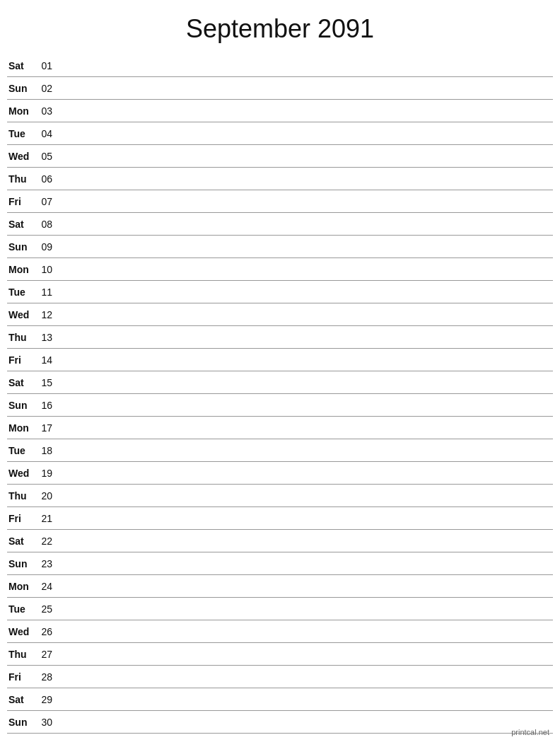 This screenshot has height=747, width=560. Describe the element at coordinates (47, 337) in the screenshot. I see `day-number: 13` at that location.